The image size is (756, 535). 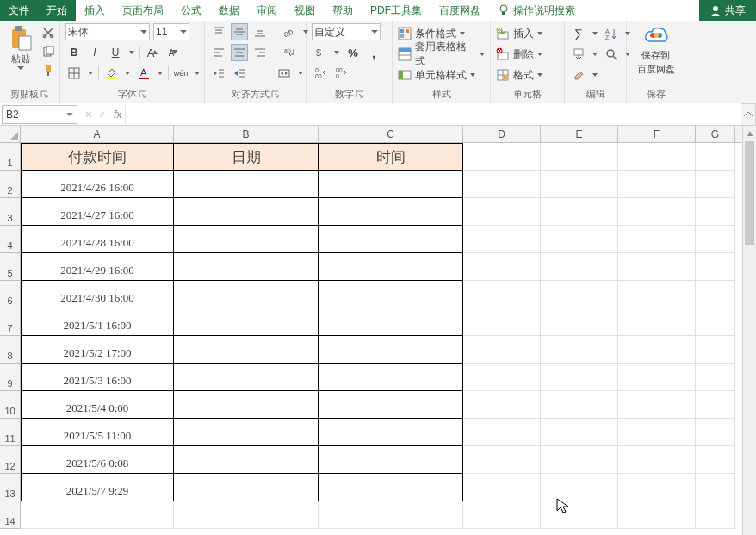 I want to click on tab-pdf-tools: PDF工具集, so click(x=396, y=10).